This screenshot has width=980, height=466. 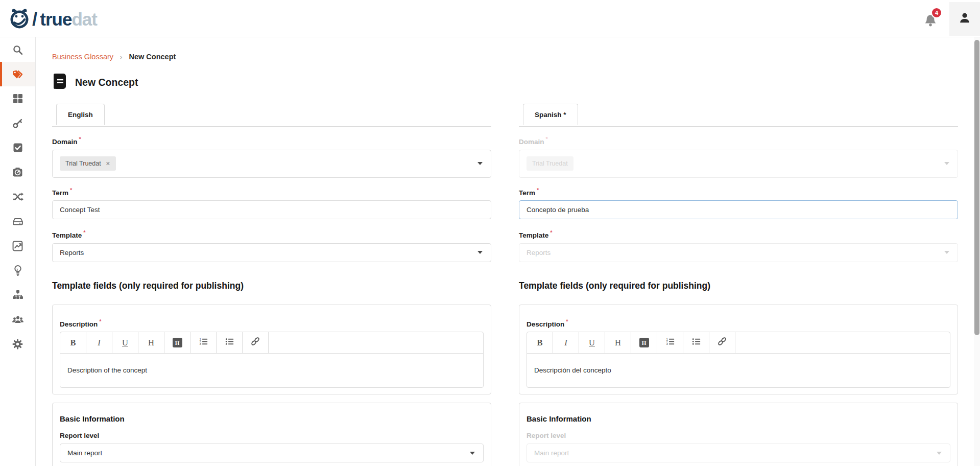 I want to click on tab-spanish: Spanish *, so click(x=551, y=114).